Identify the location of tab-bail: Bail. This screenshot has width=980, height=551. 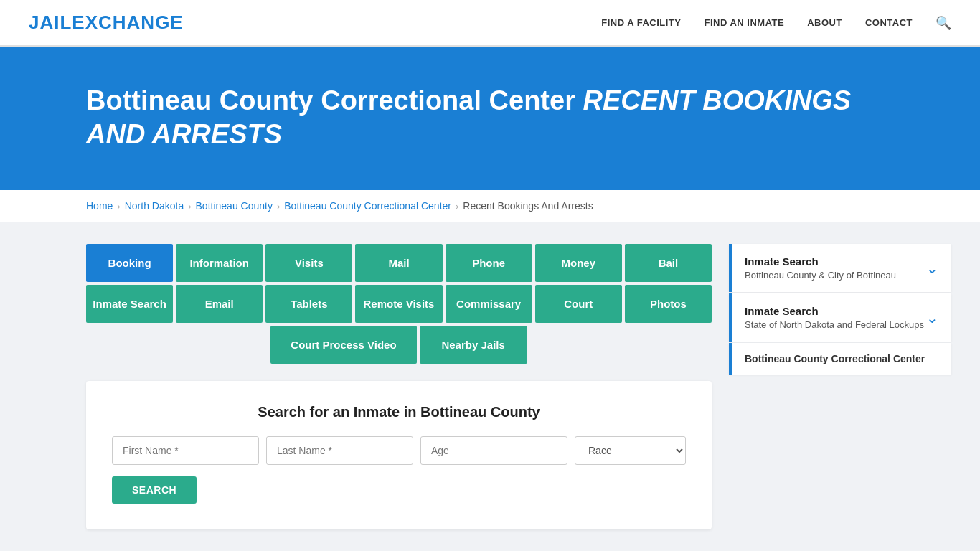
(669, 263).